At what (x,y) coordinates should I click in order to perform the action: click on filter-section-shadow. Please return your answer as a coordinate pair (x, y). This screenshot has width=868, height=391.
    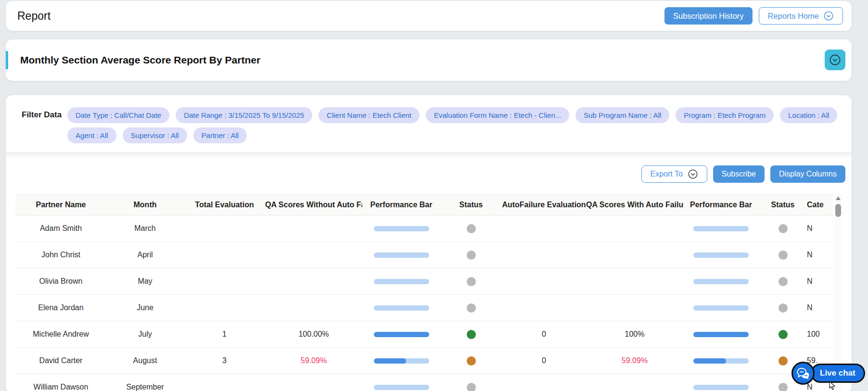
    Looking at the image, I should click on (429, 156).